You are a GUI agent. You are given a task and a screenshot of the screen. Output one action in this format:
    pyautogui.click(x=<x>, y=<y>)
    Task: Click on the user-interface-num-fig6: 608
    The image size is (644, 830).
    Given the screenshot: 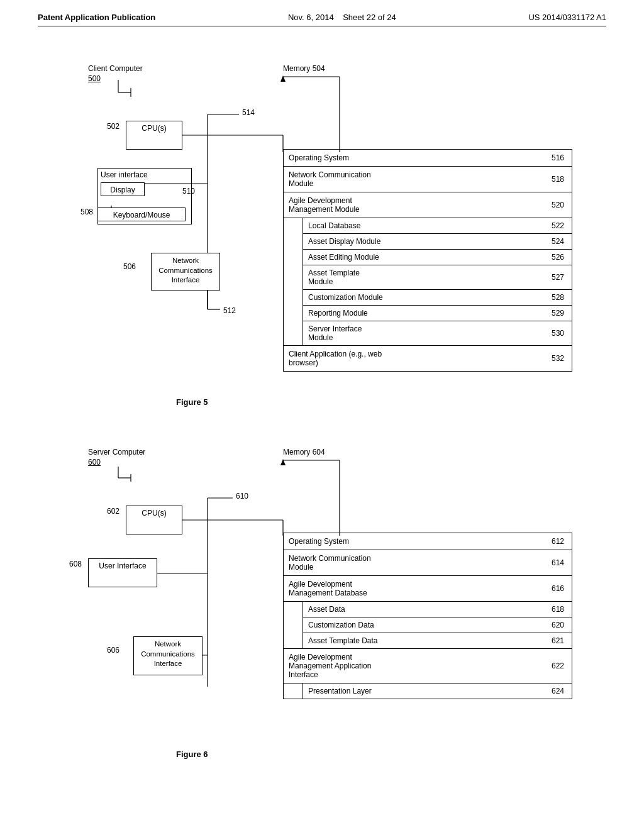 What is the action you would take?
    pyautogui.click(x=75, y=565)
    